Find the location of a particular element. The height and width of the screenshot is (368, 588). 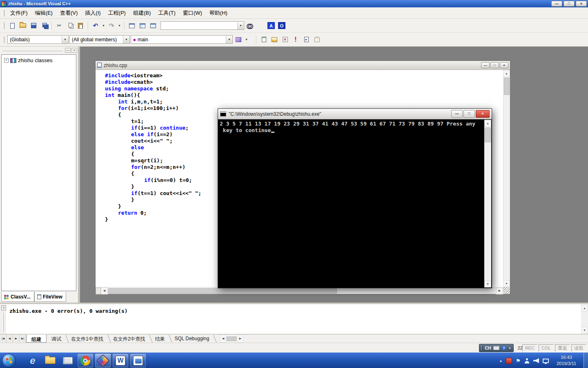

start-button is located at coordinates (9, 361).